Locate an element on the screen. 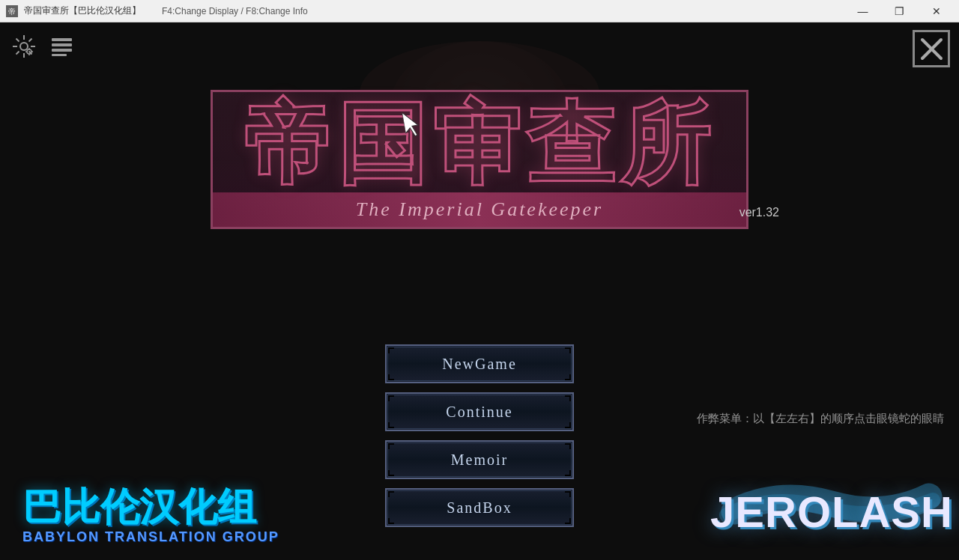 This screenshot has height=560, width=959. jerolash-logo: JEROLASH is located at coordinates (832, 511).